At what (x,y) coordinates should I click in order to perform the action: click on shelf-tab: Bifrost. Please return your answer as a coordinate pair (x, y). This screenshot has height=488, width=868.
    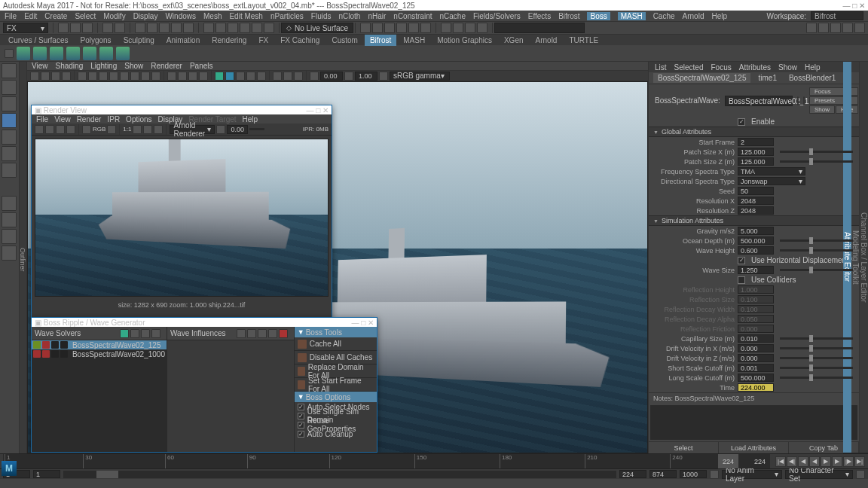
    Looking at the image, I should click on (381, 41).